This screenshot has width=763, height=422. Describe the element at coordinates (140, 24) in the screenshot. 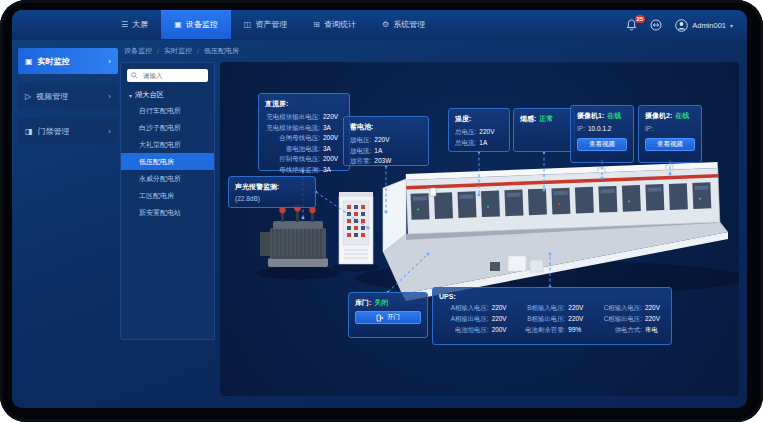

I see `nav-tab-label: 大屏` at that location.